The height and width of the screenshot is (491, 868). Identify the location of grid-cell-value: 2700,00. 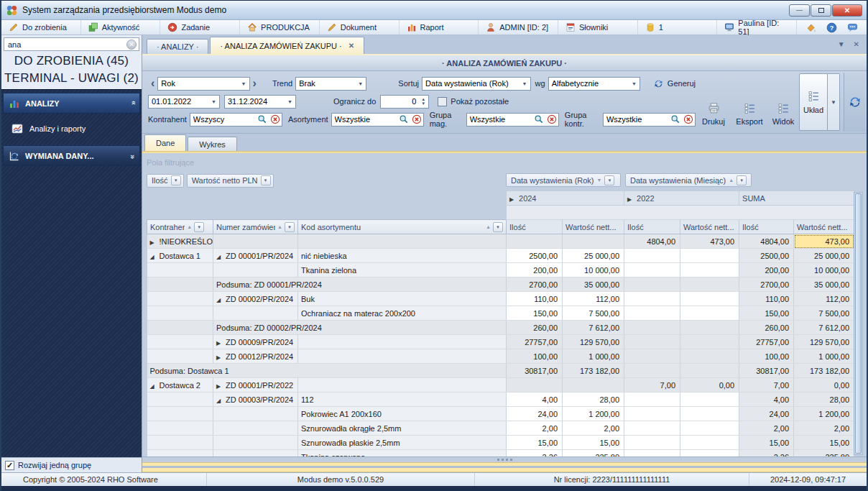
(535, 285).